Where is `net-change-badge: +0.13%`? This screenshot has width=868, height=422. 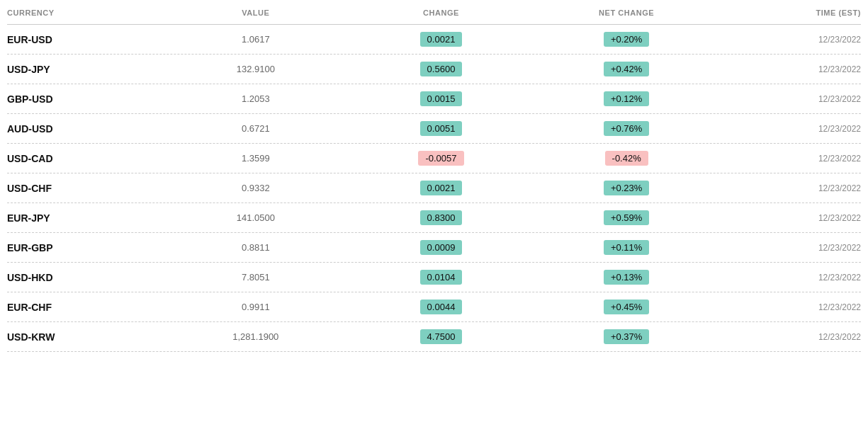
net-change-badge: +0.13% is located at coordinates (626, 278).